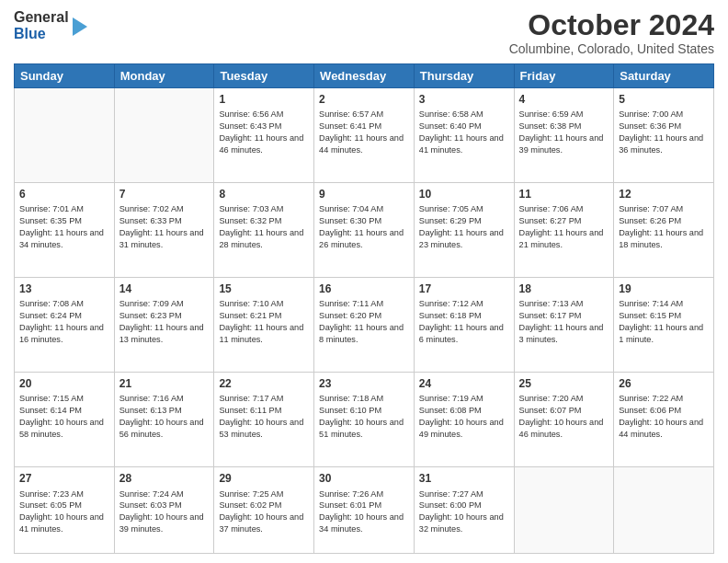 The height and width of the screenshot is (563, 728). What do you see at coordinates (164, 419) in the screenshot?
I see `calendar-cell: 21Sunrise: 7:16 AMSunset: 6:13 PMDayligh…` at bounding box center [164, 419].